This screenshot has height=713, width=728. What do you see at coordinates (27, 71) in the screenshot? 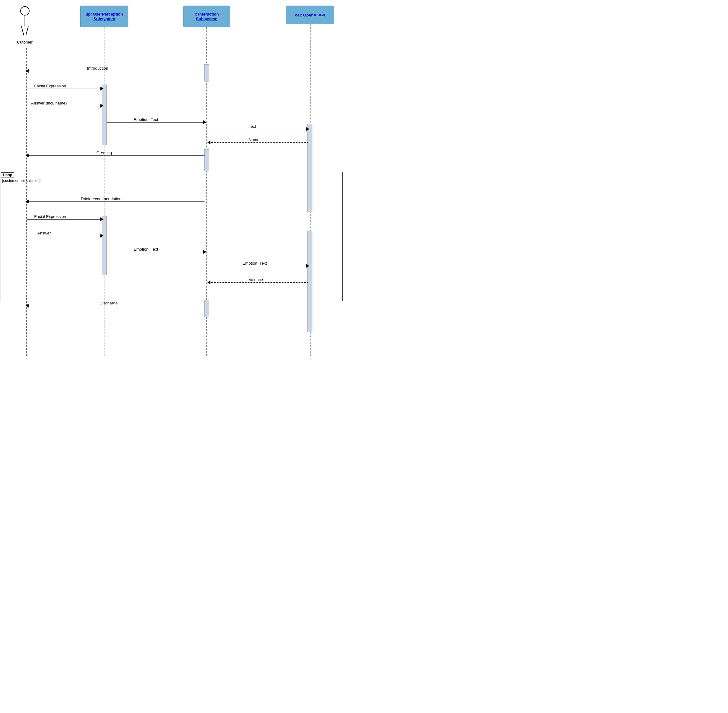
I see `arrowhead-intro` at bounding box center [27, 71].